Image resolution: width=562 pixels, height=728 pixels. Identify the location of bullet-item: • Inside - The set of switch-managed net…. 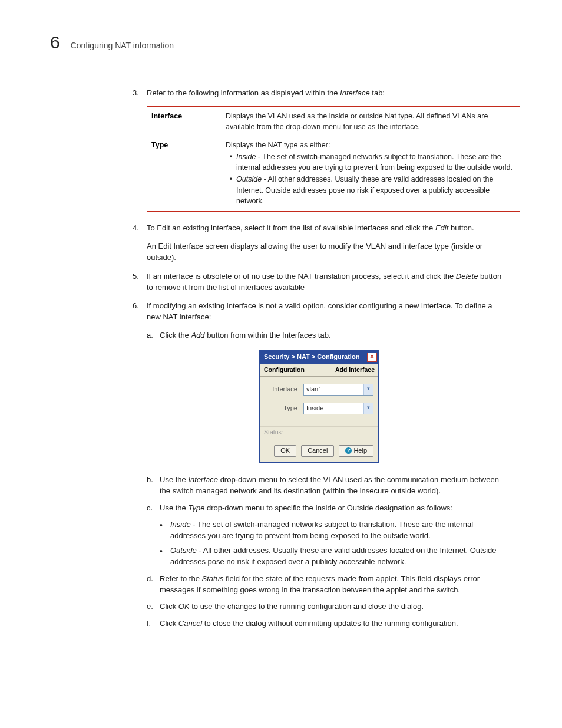
(371, 162).